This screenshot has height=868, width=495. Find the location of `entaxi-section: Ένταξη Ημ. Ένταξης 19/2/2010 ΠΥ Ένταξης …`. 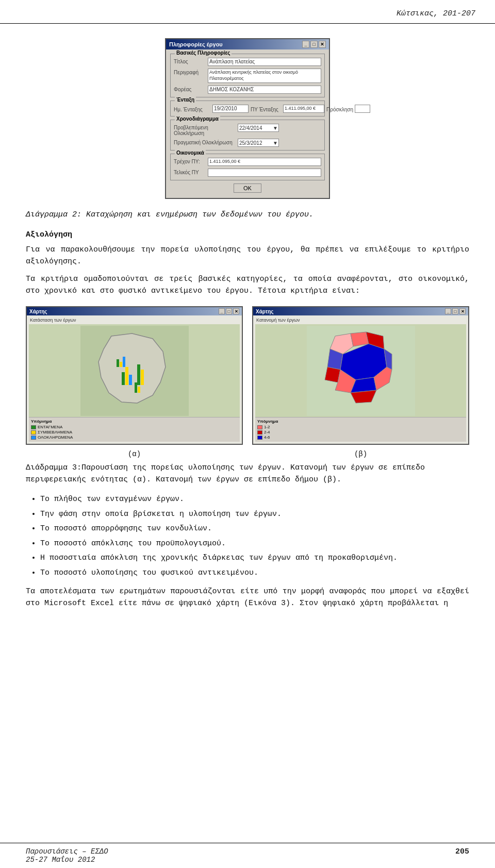

entaxi-section: Ένταξη Ημ. Ένταξης 19/2/2010 ΠΥ Ένταξης … is located at coordinates (248, 108).